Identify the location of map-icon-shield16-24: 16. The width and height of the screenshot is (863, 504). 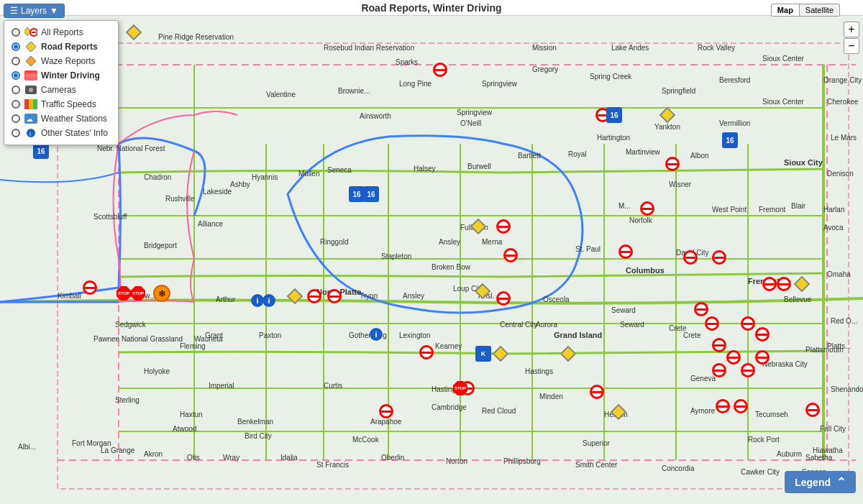
(357, 194).